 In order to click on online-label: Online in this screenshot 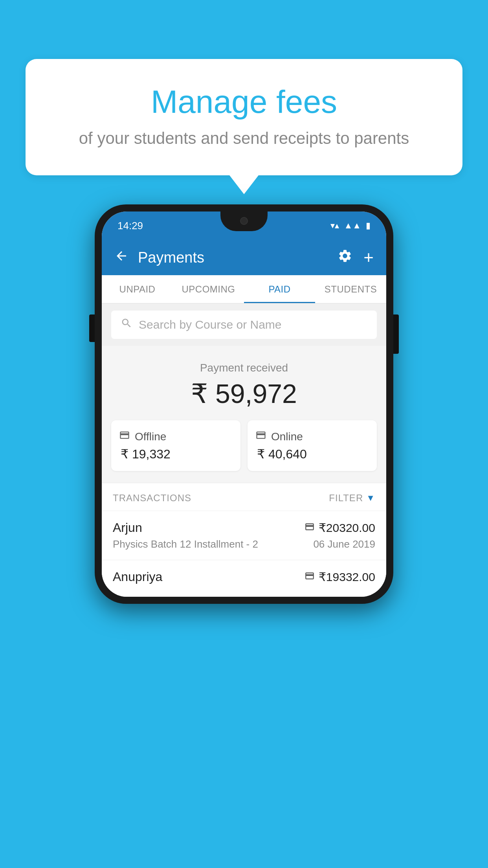, I will do `click(287, 437)`.